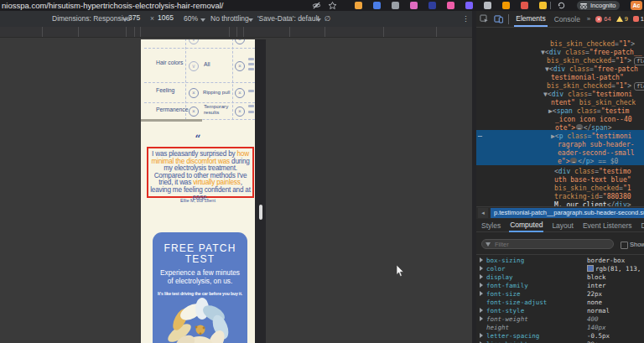 This screenshot has width=644, height=343. What do you see at coordinates (560, 328) in the screenshot?
I see `computed-property-row: height140px` at bounding box center [560, 328].